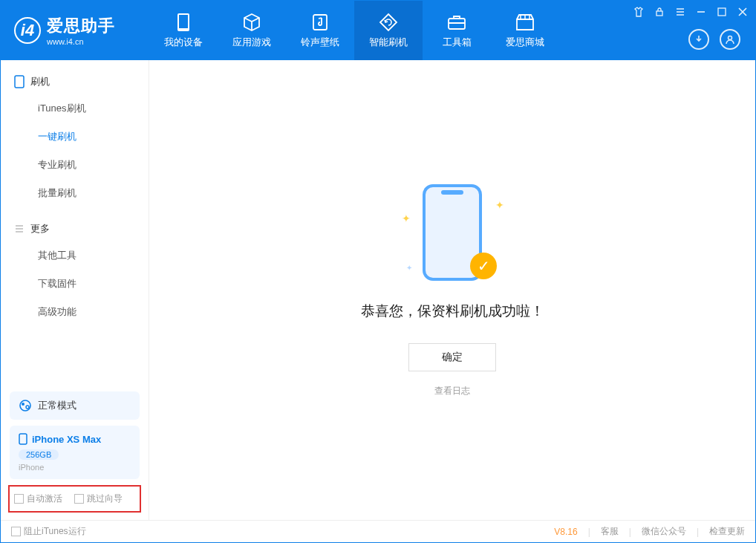  I want to click on logo-area: i4 爱思助手 www.i4.cn, so click(75, 30).